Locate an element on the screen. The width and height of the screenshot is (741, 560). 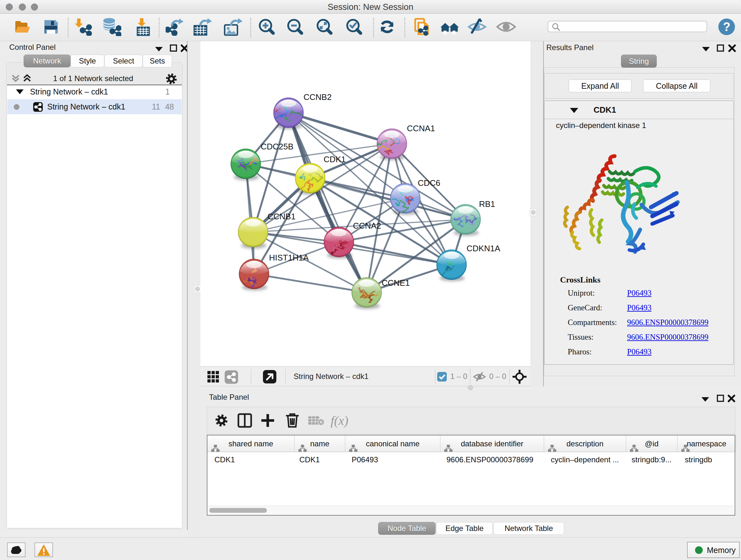
svg-text: CDK1 is located at coordinates (335, 160).